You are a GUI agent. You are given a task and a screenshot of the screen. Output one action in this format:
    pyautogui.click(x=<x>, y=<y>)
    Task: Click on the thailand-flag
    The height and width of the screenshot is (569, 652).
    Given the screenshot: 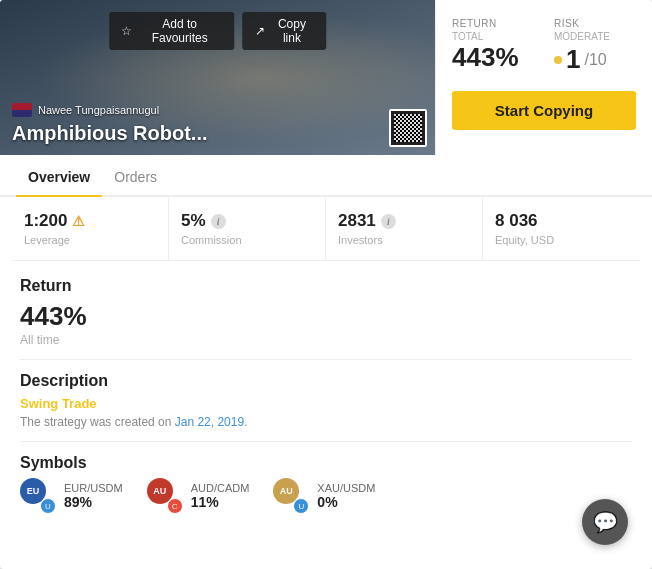 What is the action you would take?
    pyautogui.click(x=22, y=110)
    